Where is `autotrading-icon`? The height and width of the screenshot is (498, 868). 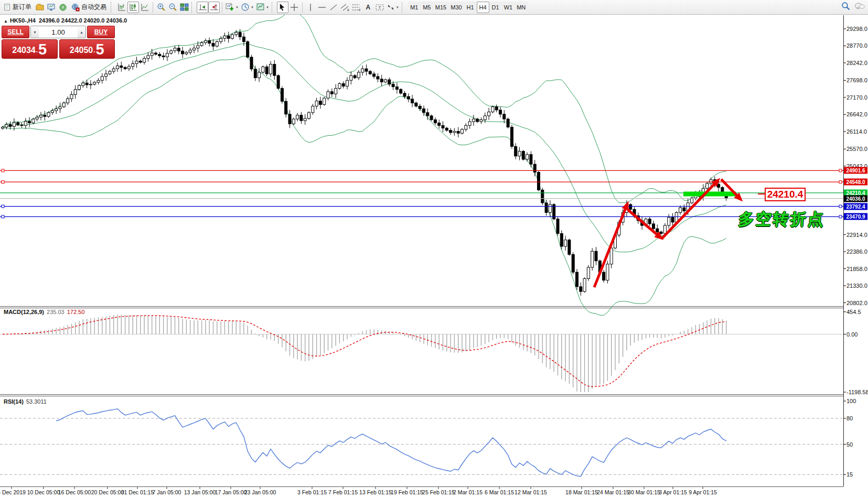 autotrading-icon is located at coordinates (76, 7).